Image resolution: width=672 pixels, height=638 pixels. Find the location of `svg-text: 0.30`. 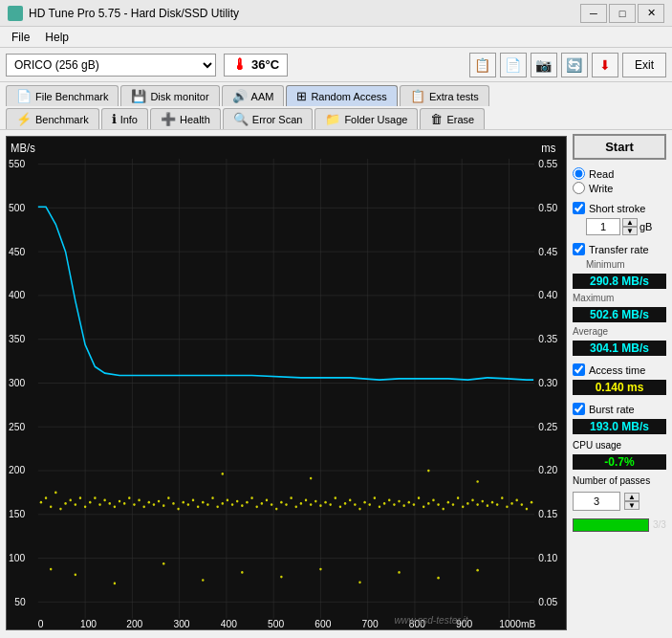

svg-text: 0.30 is located at coordinates (548, 383).